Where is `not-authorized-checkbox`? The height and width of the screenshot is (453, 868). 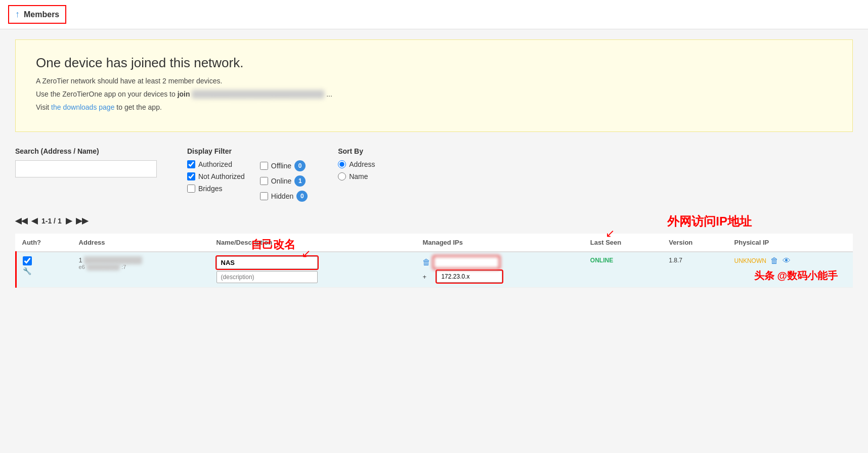
not-authorized-checkbox is located at coordinates (191, 176).